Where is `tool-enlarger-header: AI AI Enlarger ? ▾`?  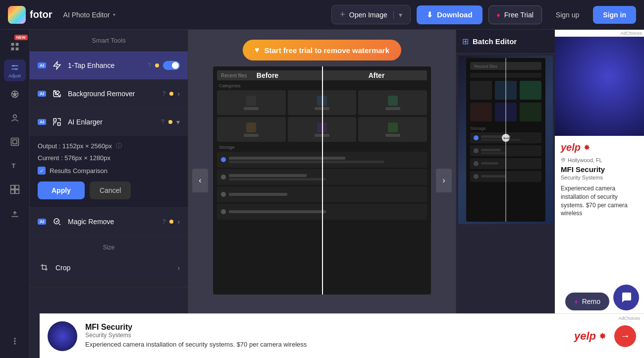
tool-enlarger-header: AI AI Enlarger ? ▾ is located at coordinates (109, 122).